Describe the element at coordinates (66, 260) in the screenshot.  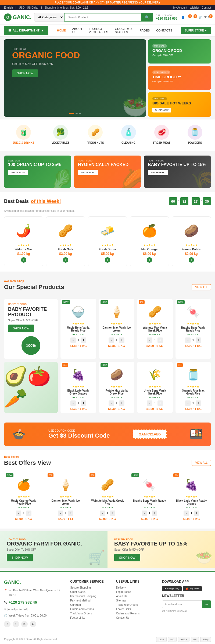
I see `add-to-cart-1: +` at that location.